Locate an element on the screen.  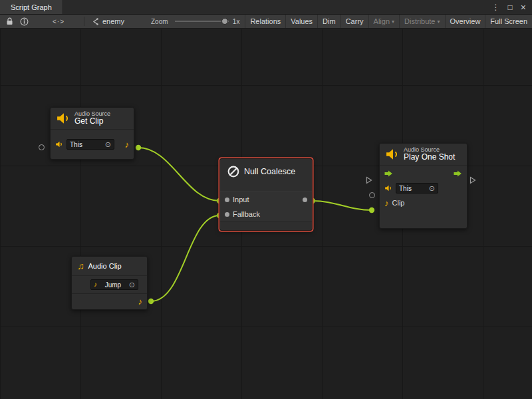
field-jump: ♪ Jump ⊙ is located at coordinates (114, 285).